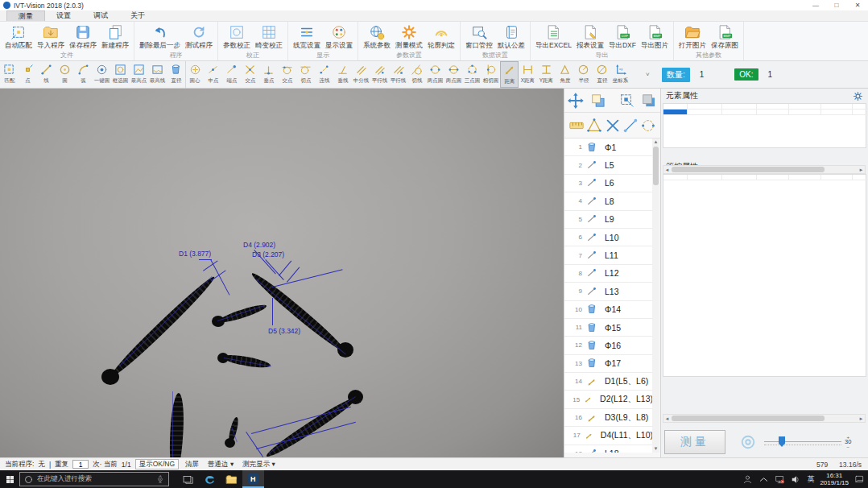  Describe the element at coordinates (287, 74) in the screenshot. I see `tool-button: 交点` at that location.